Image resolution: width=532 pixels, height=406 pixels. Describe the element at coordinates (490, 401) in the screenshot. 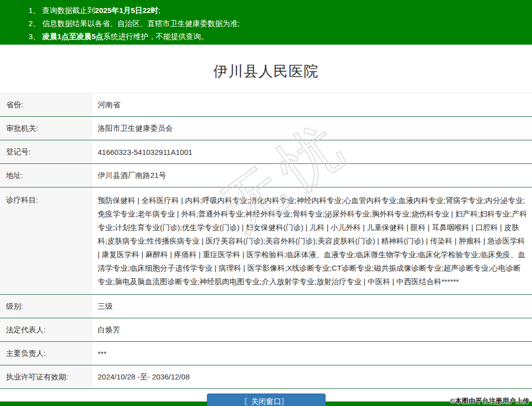

I see `copyright-watermark: ©本图由平台注册用户上传` at that location.